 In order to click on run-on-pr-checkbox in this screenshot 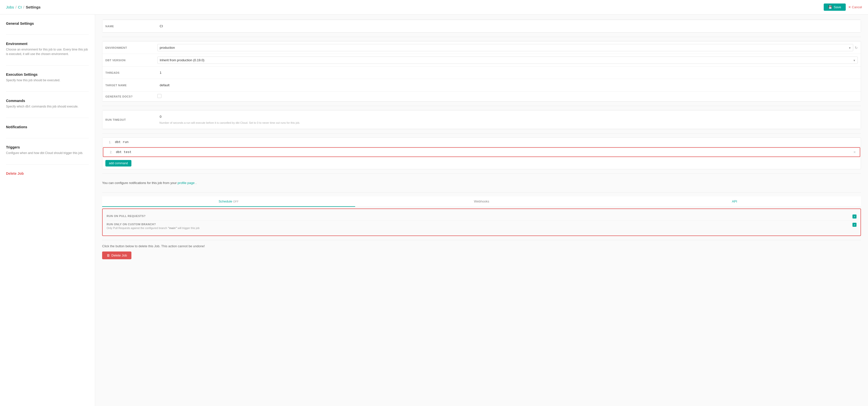, I will do `click(855, 216)`.